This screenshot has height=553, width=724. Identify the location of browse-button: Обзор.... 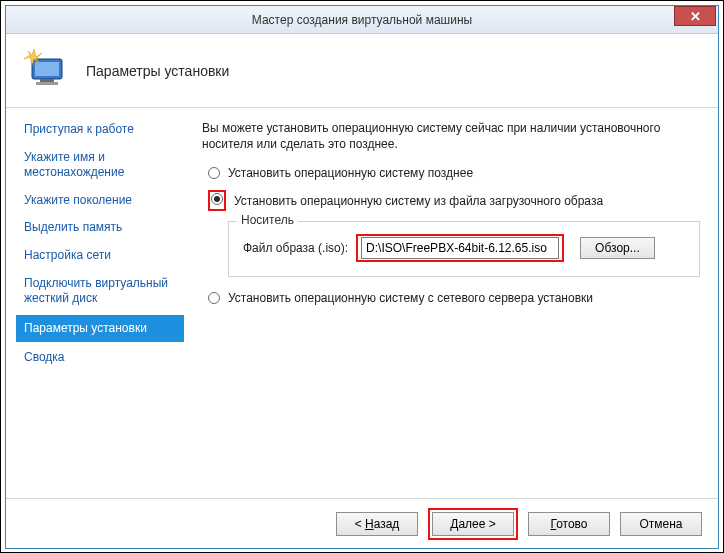
(618, 248).